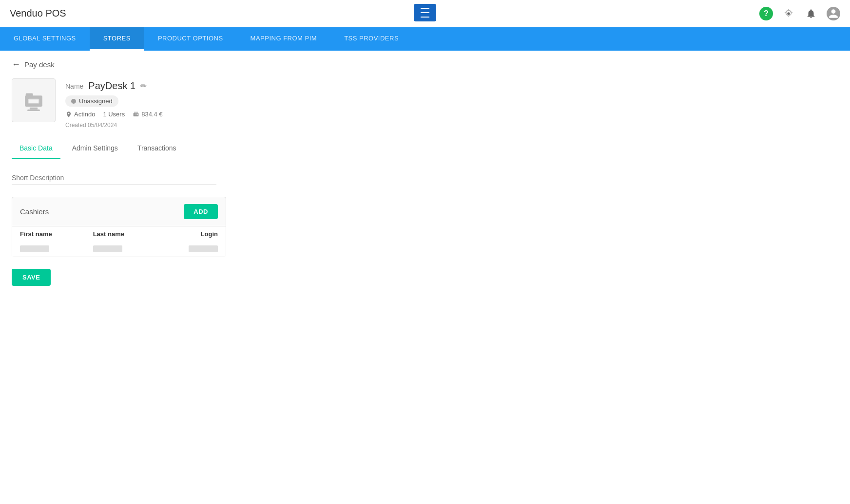  I want to click on cashiers-table: First name Last name Login, so click(119, 242).